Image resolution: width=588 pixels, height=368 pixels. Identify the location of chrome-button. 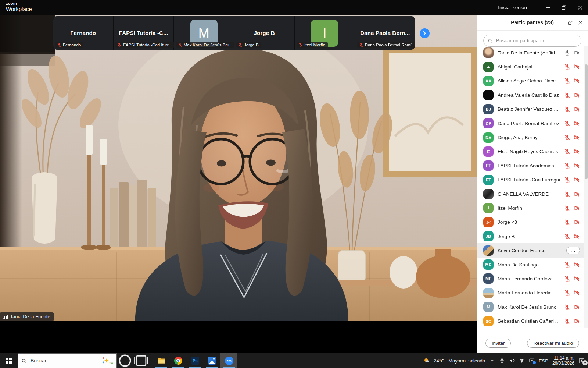
(178, 361).